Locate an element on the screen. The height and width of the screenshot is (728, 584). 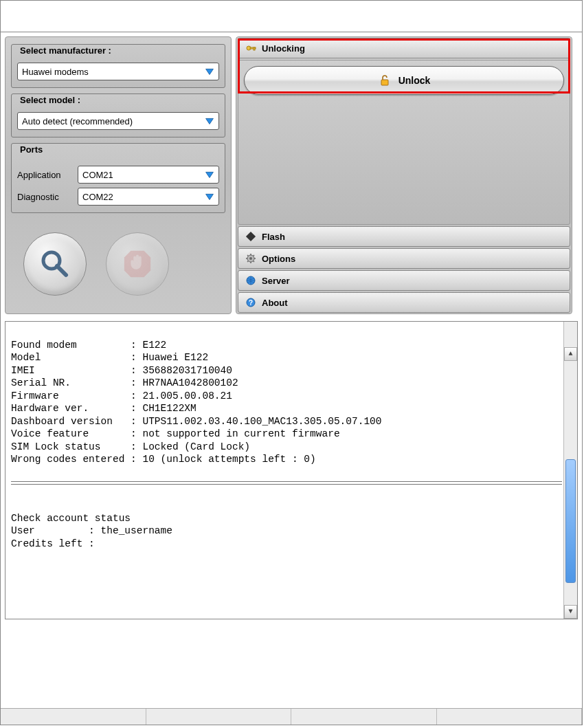
scroll-up-button: ▲ is located at coordinates (570, 354).